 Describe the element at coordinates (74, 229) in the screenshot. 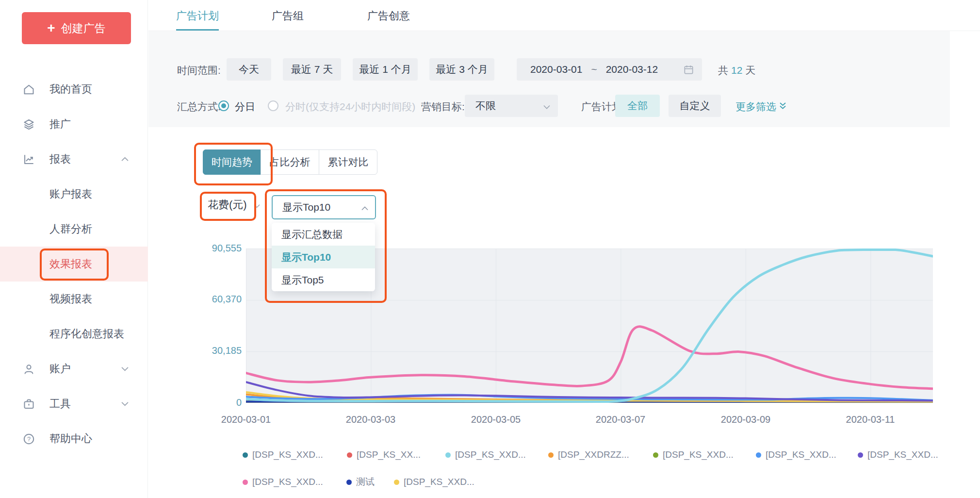

I see `sidebar-subitem-5: 人群分析` at that location.